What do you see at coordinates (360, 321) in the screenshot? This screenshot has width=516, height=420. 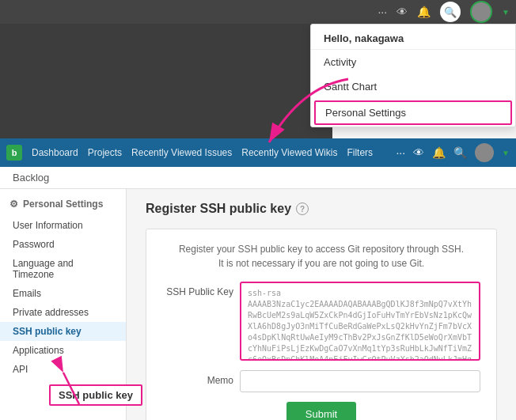 I see `ssh-key-input: ssh-rsa AAAAB3NzaC1yc2EAAAADAQABAAABgQDl…` at bounding box center [360, 321].